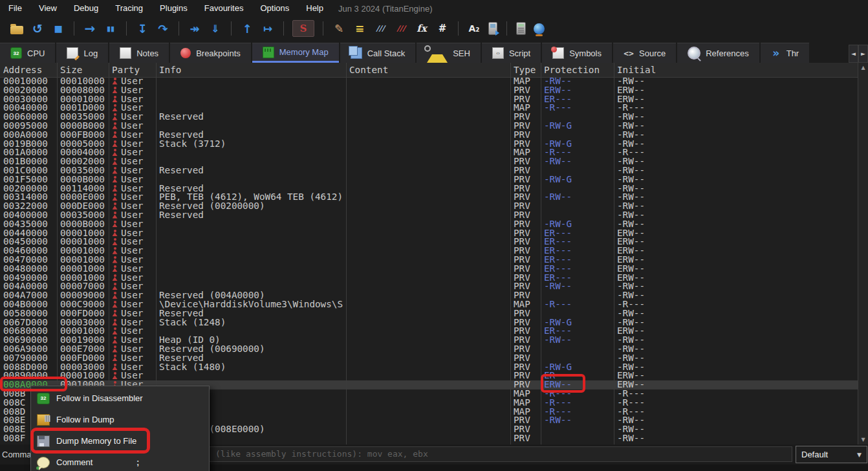  What do you see at coordinates (863, 440) in the screenshot?
I see `scroll-down-arrow-icon: ▼` at bounding box center [863, 440].